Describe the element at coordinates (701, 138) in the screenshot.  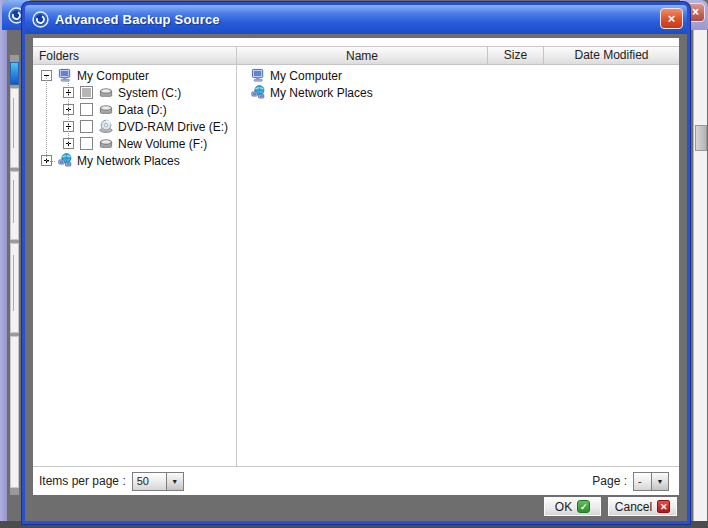
I see `background-window-scrollbar-thumb` at that location.